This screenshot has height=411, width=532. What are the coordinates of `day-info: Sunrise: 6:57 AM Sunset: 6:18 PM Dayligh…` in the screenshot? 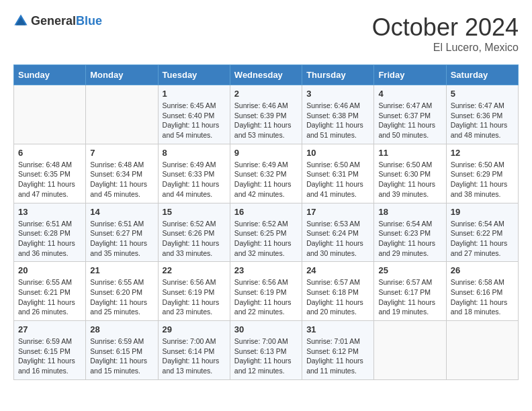 It's located at (338, 297).